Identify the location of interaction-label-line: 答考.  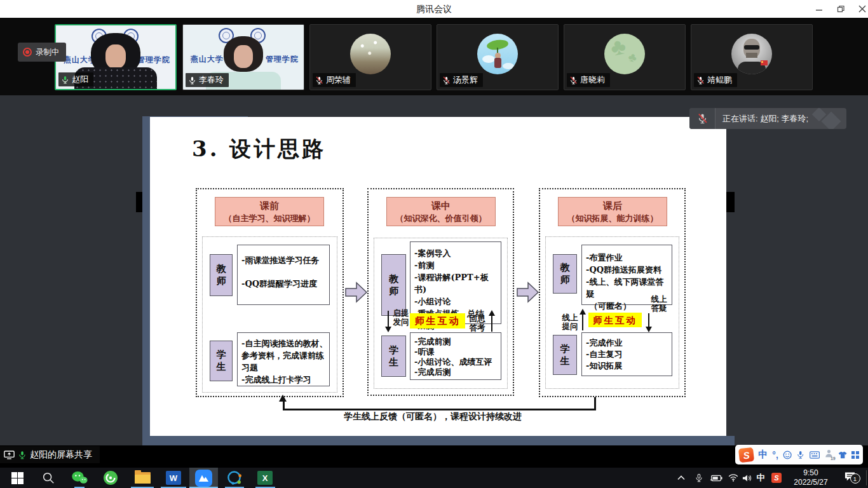
(477, 328).